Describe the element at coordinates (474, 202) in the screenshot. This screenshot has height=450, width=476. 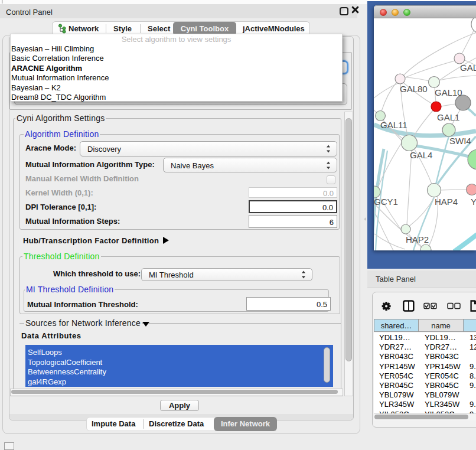
I see `svg-text: Y` at that location.